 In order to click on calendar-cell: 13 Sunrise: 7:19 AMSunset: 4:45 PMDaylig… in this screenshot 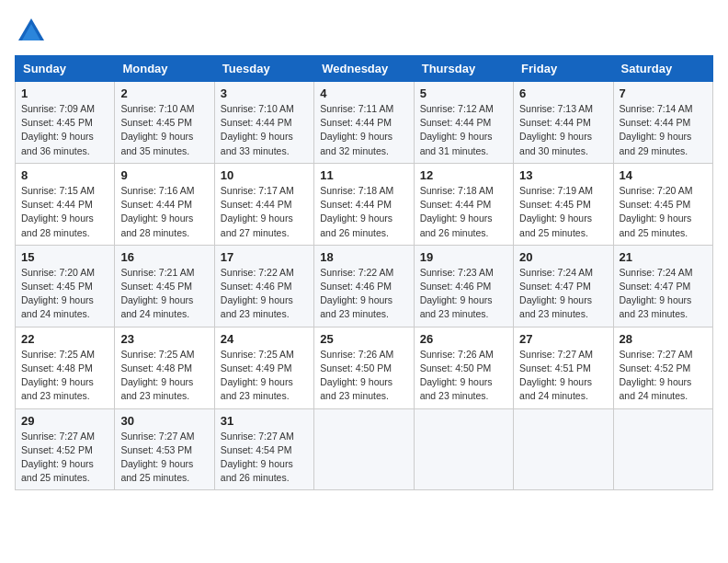, I will do `click(563, 204)`.